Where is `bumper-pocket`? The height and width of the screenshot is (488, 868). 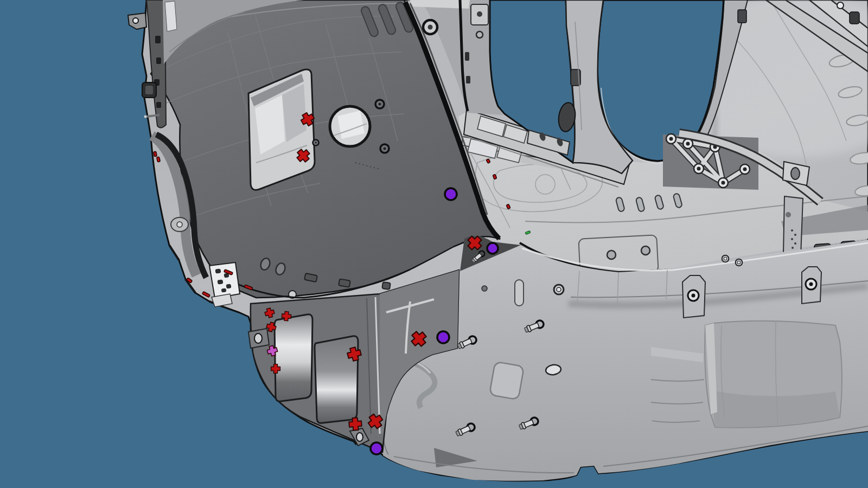
bumper-pocket is located at coordinates (774, 374).